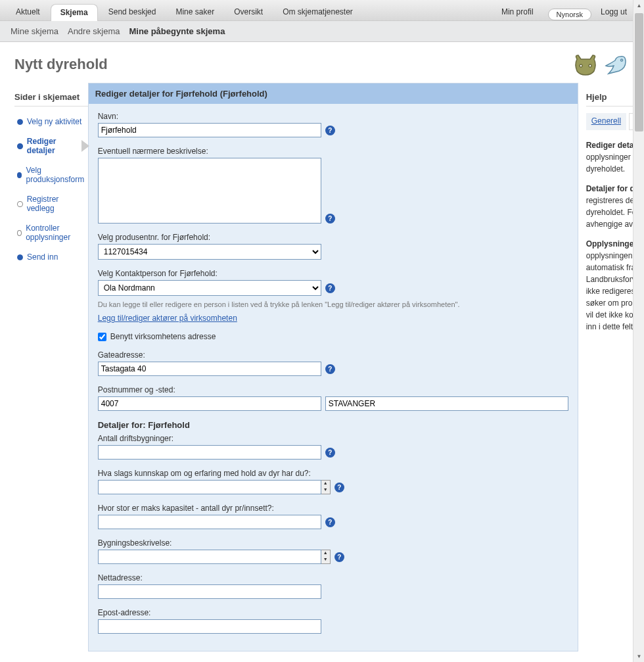  What do you see at coordinates (333, 93) in the screenshot?
I see `form-header: Rediger detaljer for Fjørfehold (Fjørfeh…` at bounding box center [333, 93].